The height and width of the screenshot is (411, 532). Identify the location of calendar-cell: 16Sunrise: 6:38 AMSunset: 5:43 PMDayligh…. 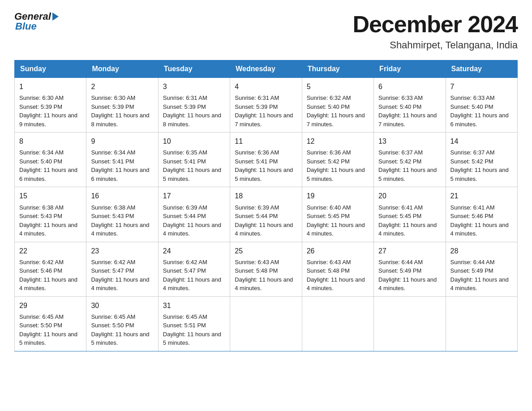
(122, 214).